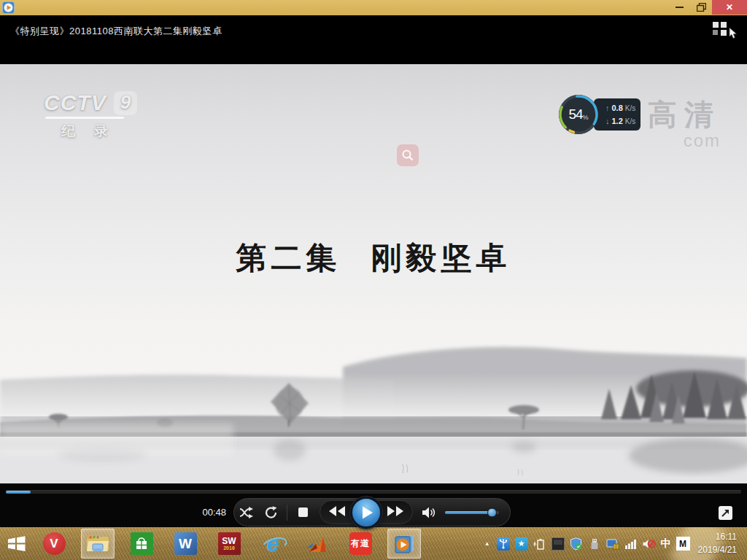 Image resolution: width=747 pixels, height=560 pixels. I want to click on divider, so click(287, 513).